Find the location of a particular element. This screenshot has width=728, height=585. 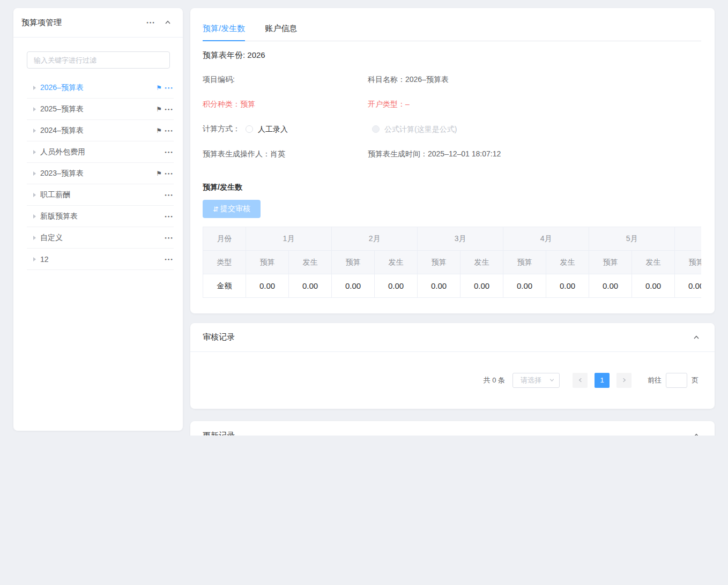

prev-page-button is located at coordinates (580, 380).